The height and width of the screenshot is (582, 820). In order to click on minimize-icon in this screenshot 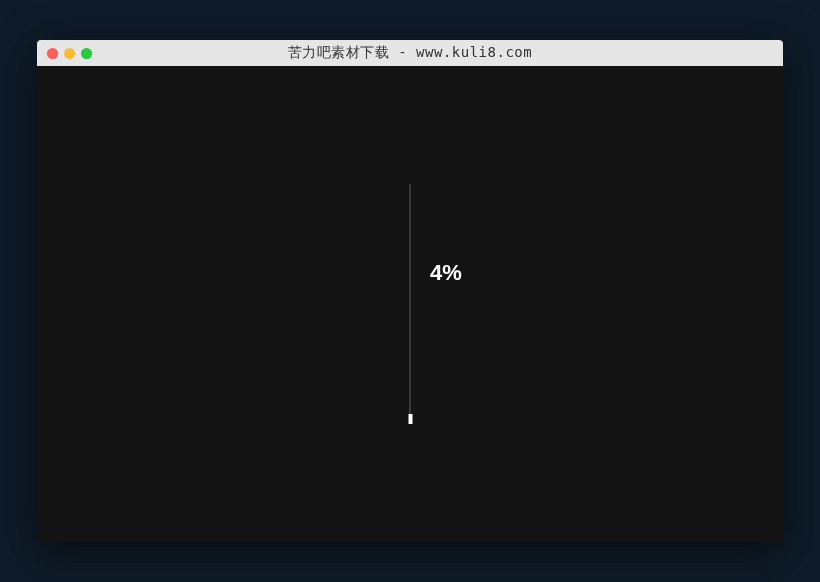, I will do `click(70, 54)`.